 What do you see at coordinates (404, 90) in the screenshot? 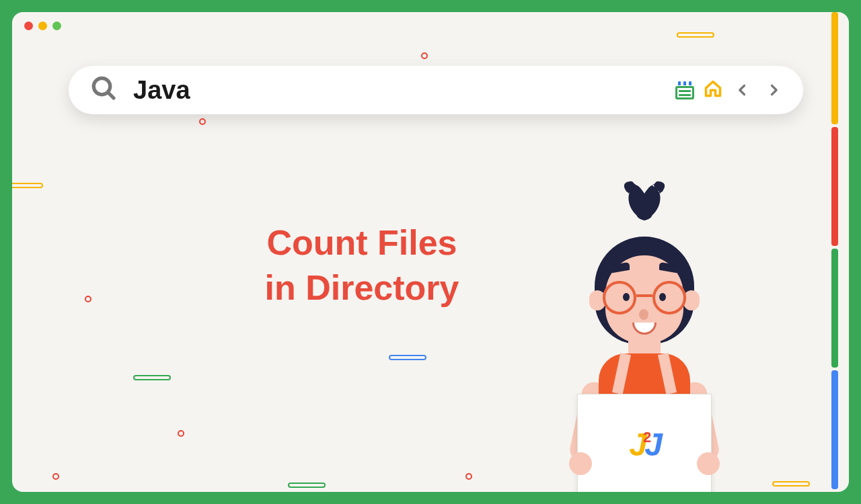
I see `search-input` at bounding box center [404, 90].